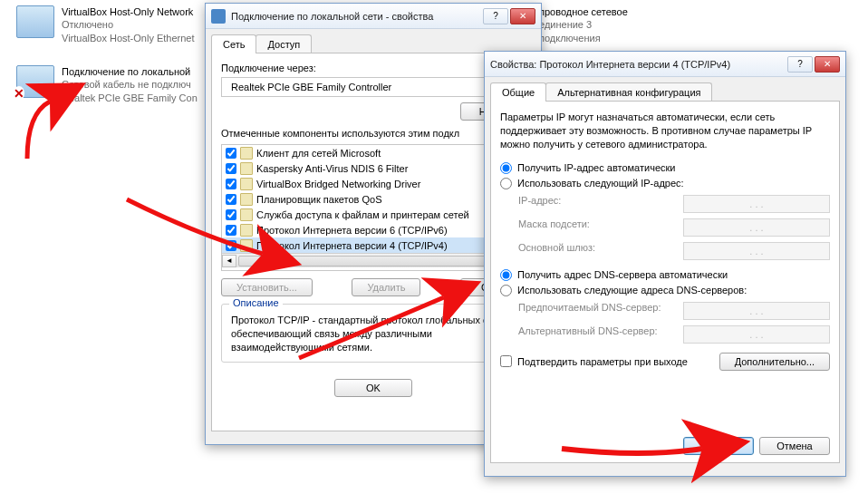 The image size is (868, 494). Describe the element at coordinates (757, 251) in the screenshot. I see `gateway-field: . . .` at that location.